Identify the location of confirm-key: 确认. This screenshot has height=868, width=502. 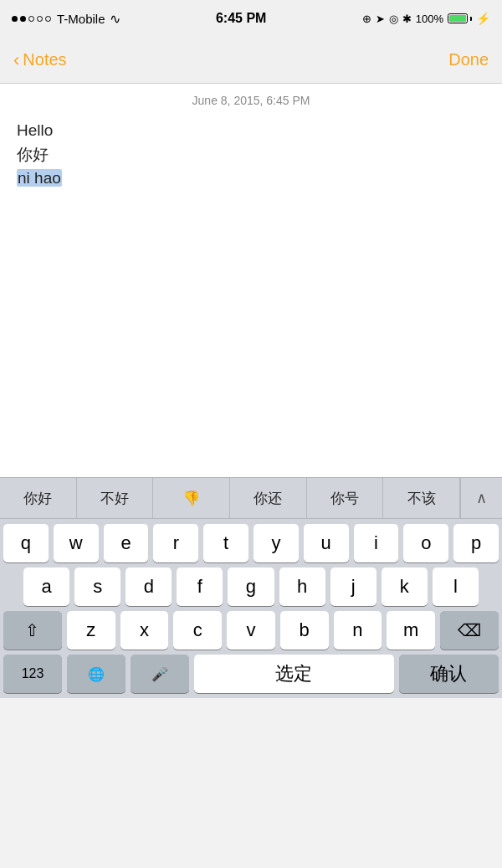
(448, 674).